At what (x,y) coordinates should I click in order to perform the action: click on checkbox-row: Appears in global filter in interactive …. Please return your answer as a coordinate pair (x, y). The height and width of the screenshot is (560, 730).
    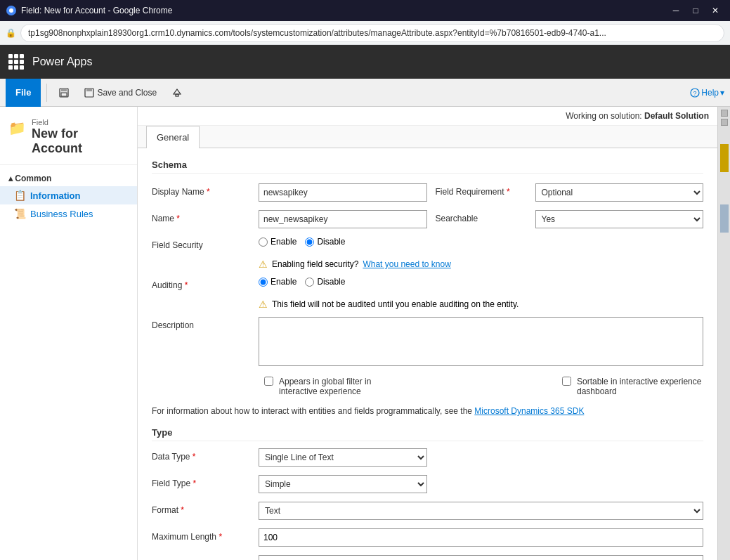
    Looking at the image, I should click on (427, 386).